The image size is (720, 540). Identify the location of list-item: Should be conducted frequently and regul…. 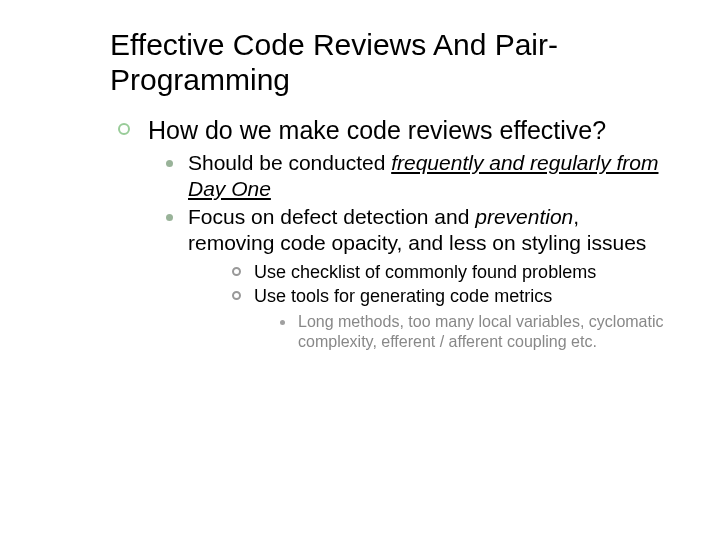
(418, 176).